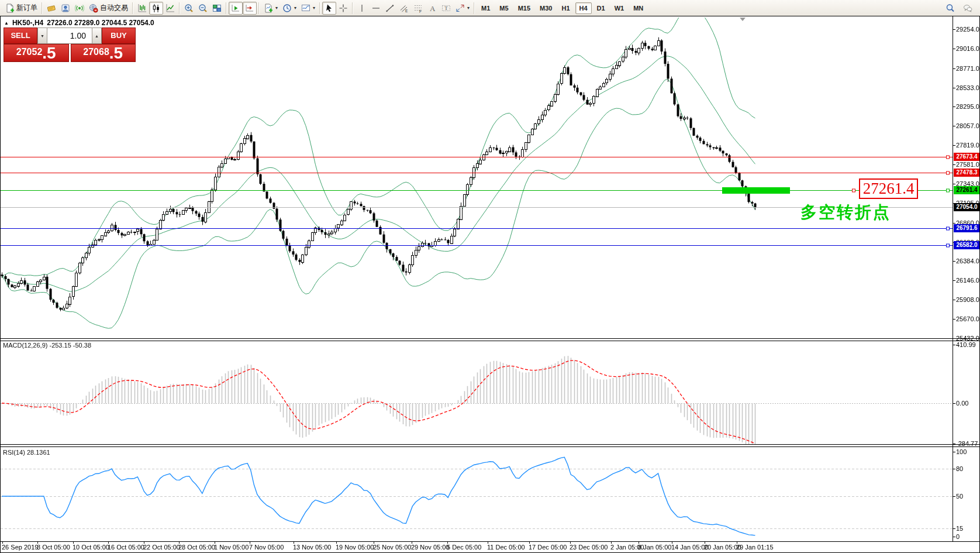  What do you see at coordinates (404, 8) in the screenshot?
I see `channel-button: E` at bounding box center [404, 8].